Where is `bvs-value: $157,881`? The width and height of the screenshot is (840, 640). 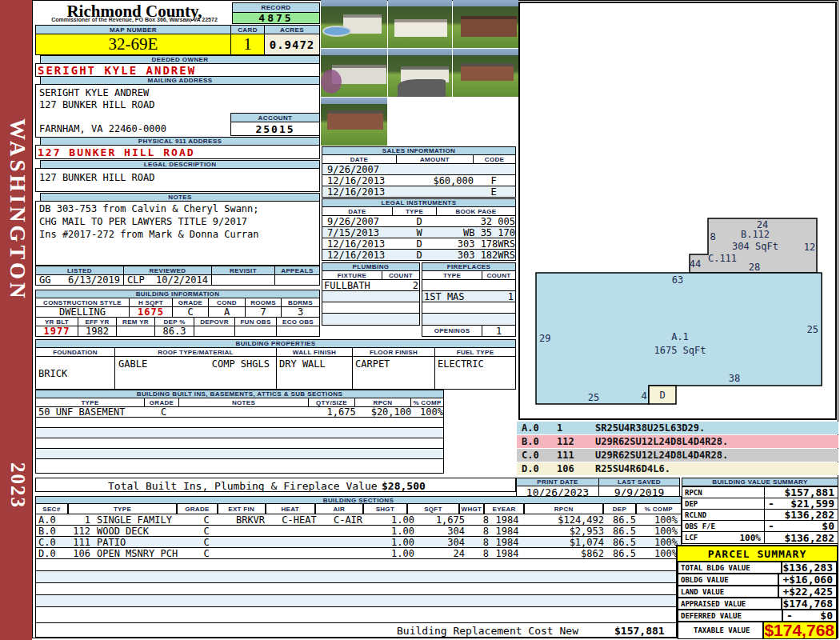 bvs-value: $157,881 is located at coordinates (810, 493).